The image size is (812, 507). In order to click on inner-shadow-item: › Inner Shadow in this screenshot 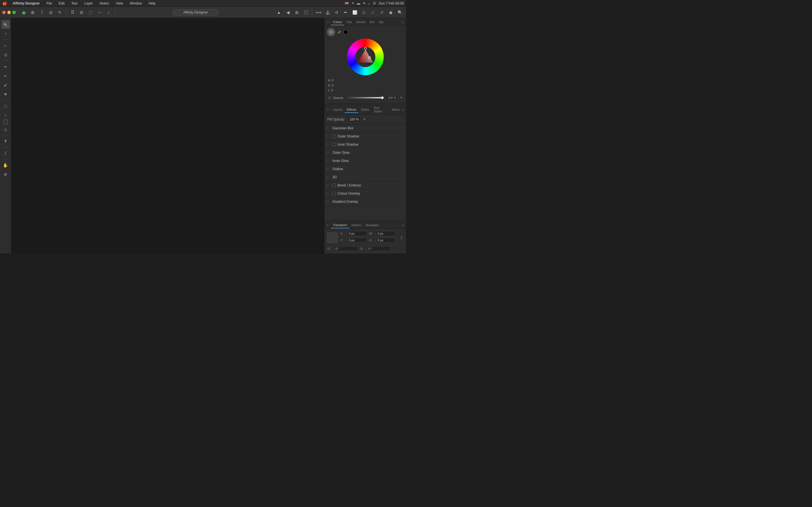, I will do `click(365, 145)`.